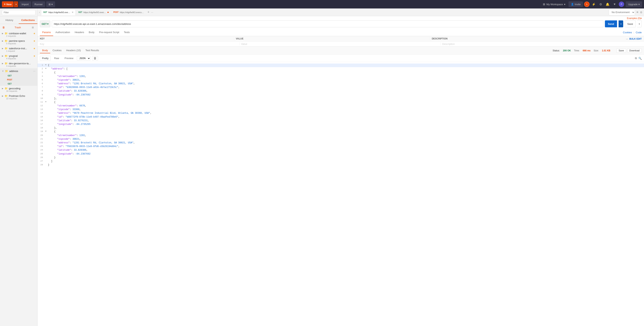 This screenshot has width=644, height=326. What do you see at coordinates (636, 58) in the screenshot?
I see `copy-button: ⧉` at bounding box center [636, 58].